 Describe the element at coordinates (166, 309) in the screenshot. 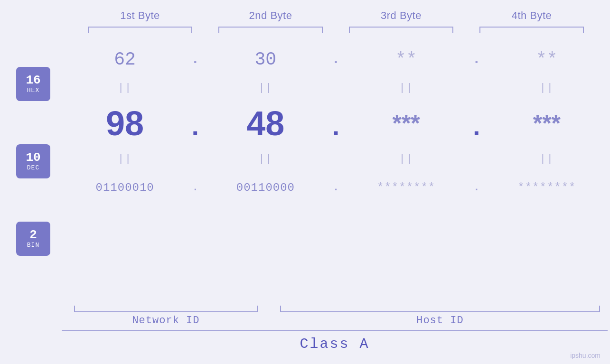

I see `network-bracket` at that location.